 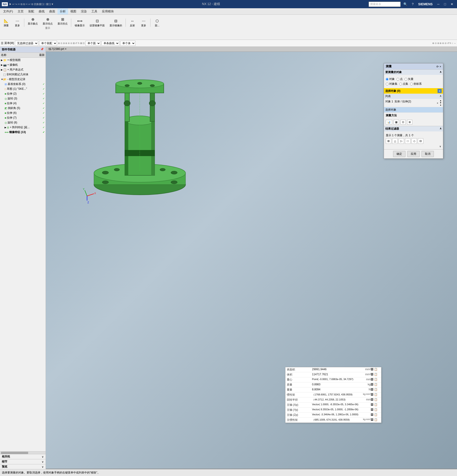 I want to click on menu-apps: 应用模块, so click(x=108, y=11).